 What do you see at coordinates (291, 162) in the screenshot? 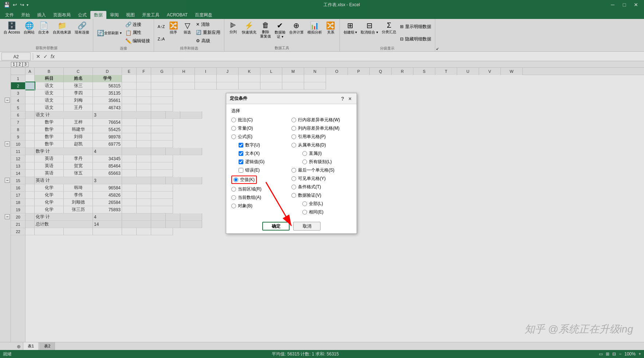
I see `dialog-body: 选择 批注(C) 常量(O) 公式(E)` at bounding box center [291, 162].